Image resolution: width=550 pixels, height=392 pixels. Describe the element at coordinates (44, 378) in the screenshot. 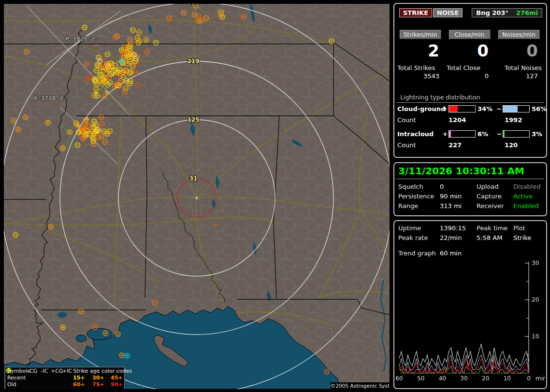

I see `recent-ic-neg-icon` at that location.